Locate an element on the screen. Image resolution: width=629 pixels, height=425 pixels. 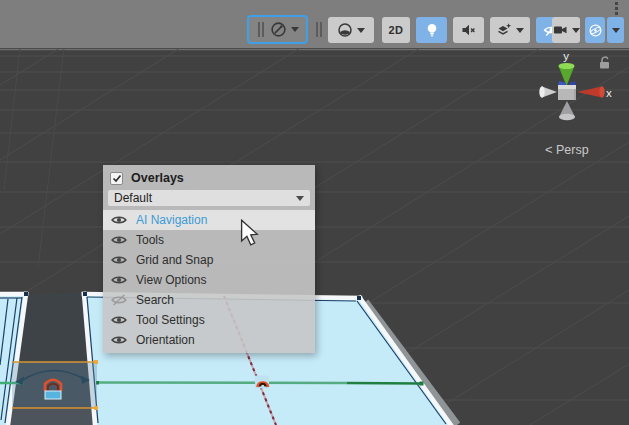
orbit-globe-icon is located at coordinates (596, 30).